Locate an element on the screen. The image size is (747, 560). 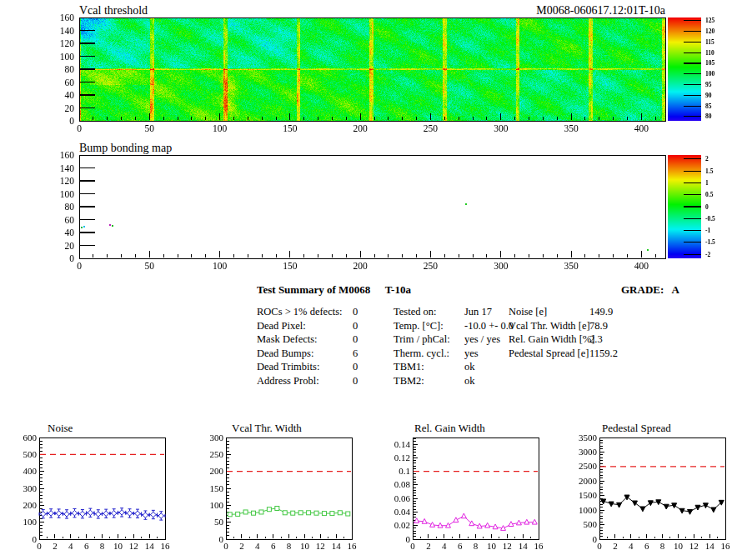
summary-label: Dead Bumps: is located at coordinates (285, 353).